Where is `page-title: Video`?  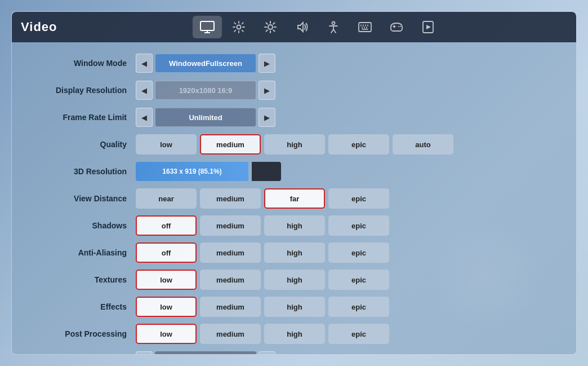
page-title: Video is located at coordinates (39, 27).